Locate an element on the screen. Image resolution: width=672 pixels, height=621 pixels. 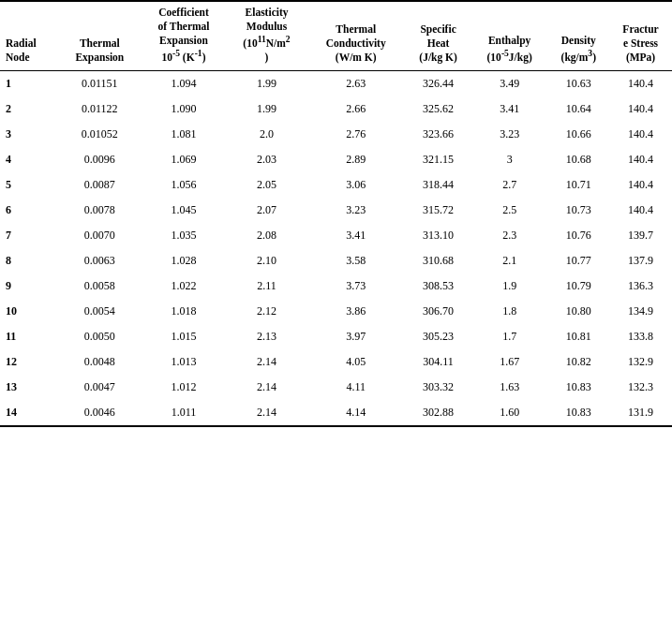
cell-row1-col1: 1 is located at coordinates (30, 83).